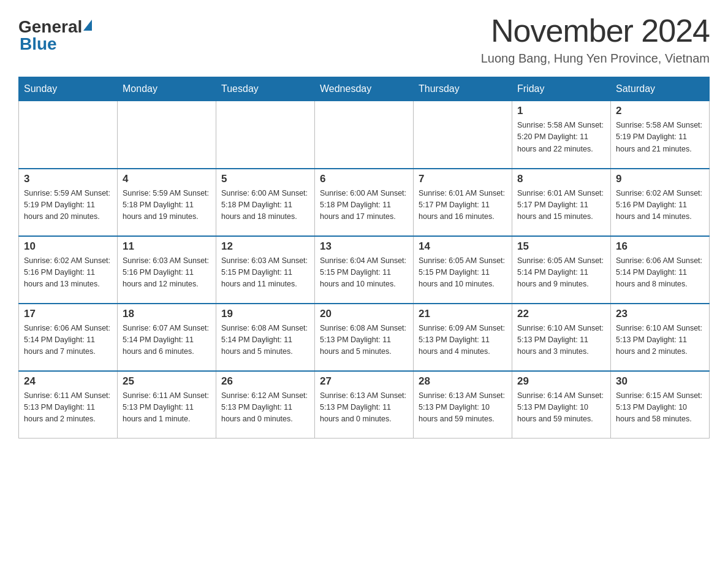 This screenshot has height=563, width=728. What do you see at coordinates (167, 247) in the screenshot?
I see `cell-day-number: 11` at bounding box center [167, 247].